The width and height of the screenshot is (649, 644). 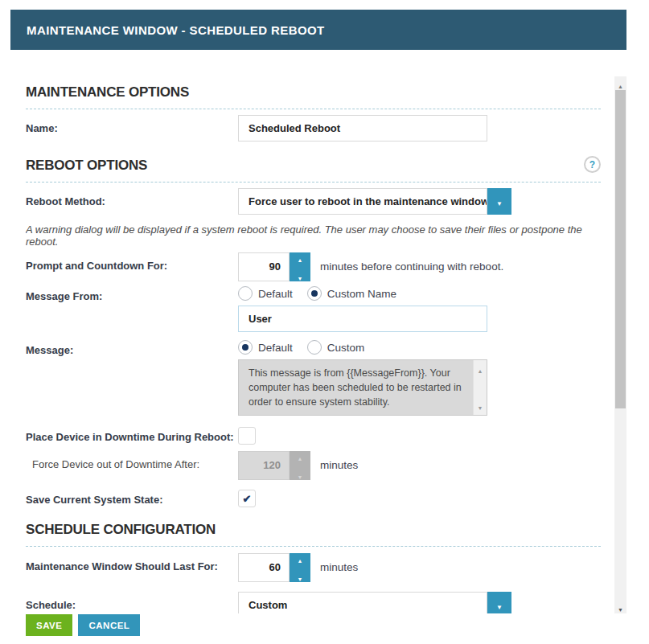 I want to click on save-state-row: Save Current System State:, so click(x=314, y=497).